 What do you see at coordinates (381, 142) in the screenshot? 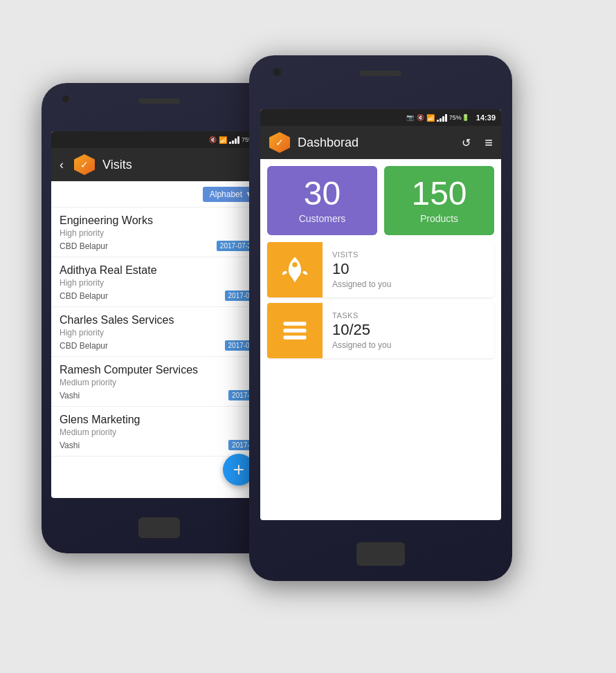
I see `app-bar-dashboard: ✓ Dashborad ↺ ≡` at bounding box center [381, 142].